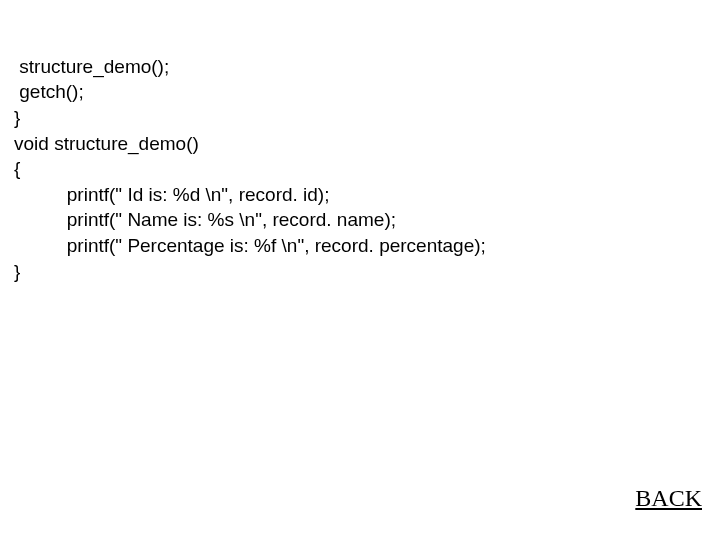  What do you see at coordinates (668, 498) in the screenshot?
I see `back-link: BACK` at bounding box center [668, 498].